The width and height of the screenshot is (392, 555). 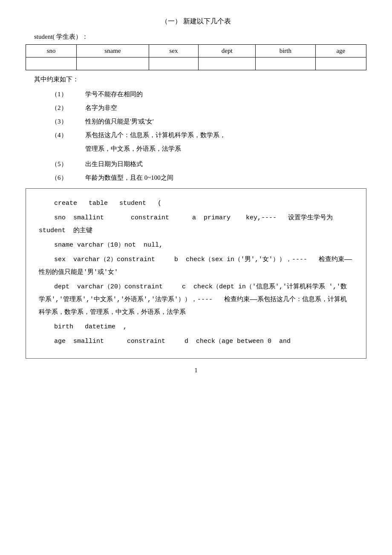 I want to click on student-table: sno sname sex dept birth age, so click(x=196, y=57).